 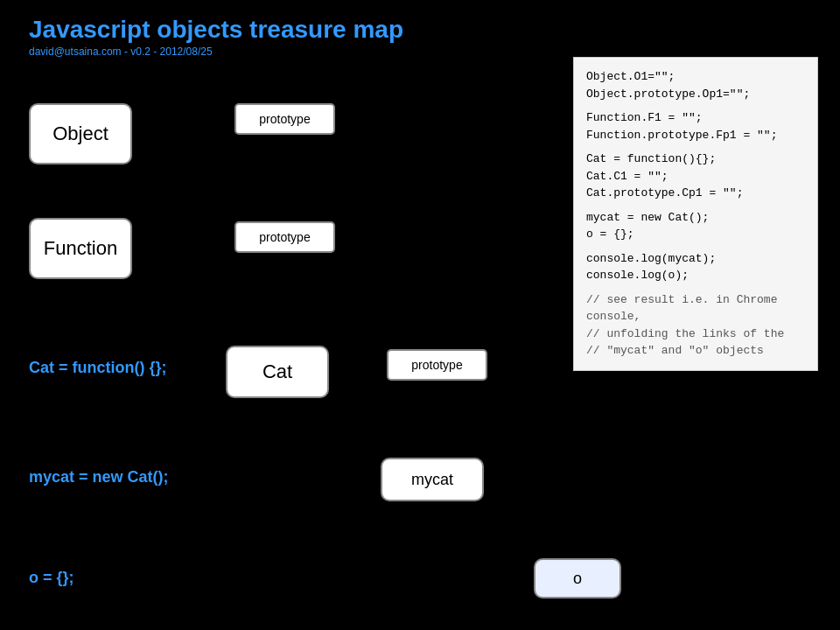 What do you see at coordinates (284, 119) in the screenshot?
I see `prototype-object-label: prototype` at bounding box center [284, 119].